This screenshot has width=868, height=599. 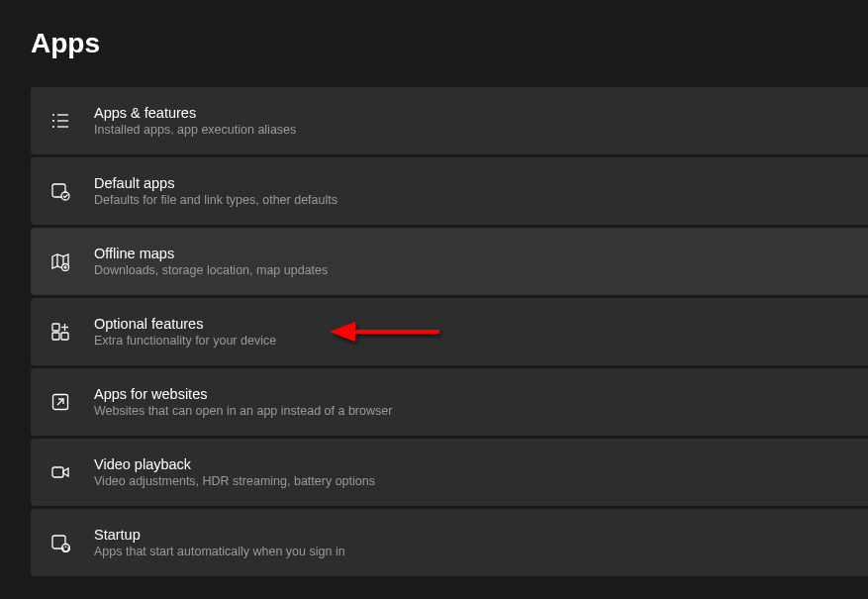 I want to click on item-desc: Defaults for file and link types, other …, so click(x=216, y=200).